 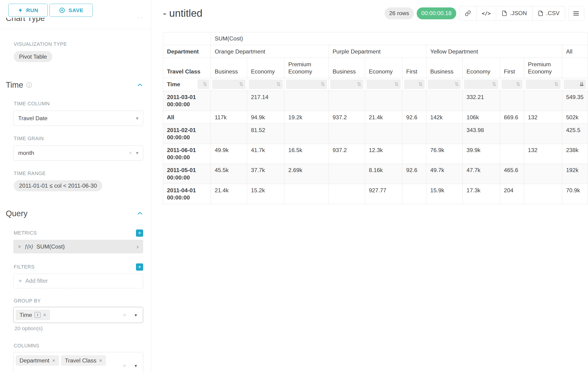 What do you see at coordinates (229, 68) in the screenshot?
I see `class-header-cell: Business` at bounding box center [229, 68].